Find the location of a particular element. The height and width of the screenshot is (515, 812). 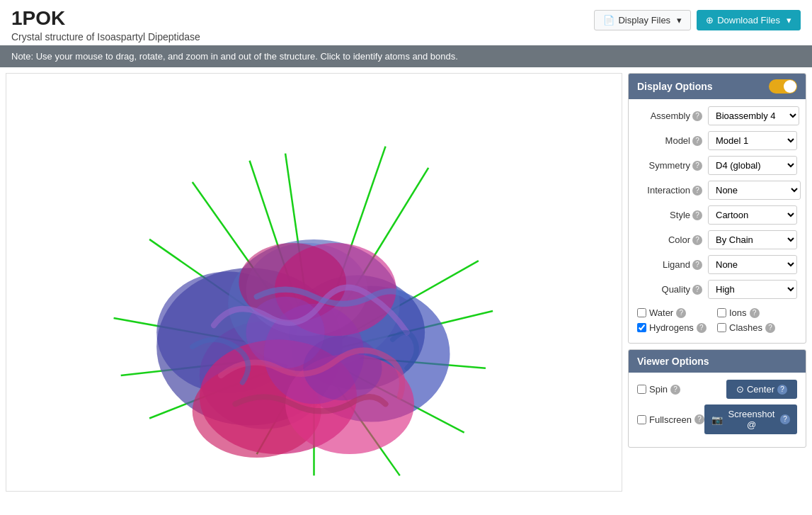

page-header: 1POK Crystal structure of Isoaspartyl Di… is located at coordinates (406, 23).